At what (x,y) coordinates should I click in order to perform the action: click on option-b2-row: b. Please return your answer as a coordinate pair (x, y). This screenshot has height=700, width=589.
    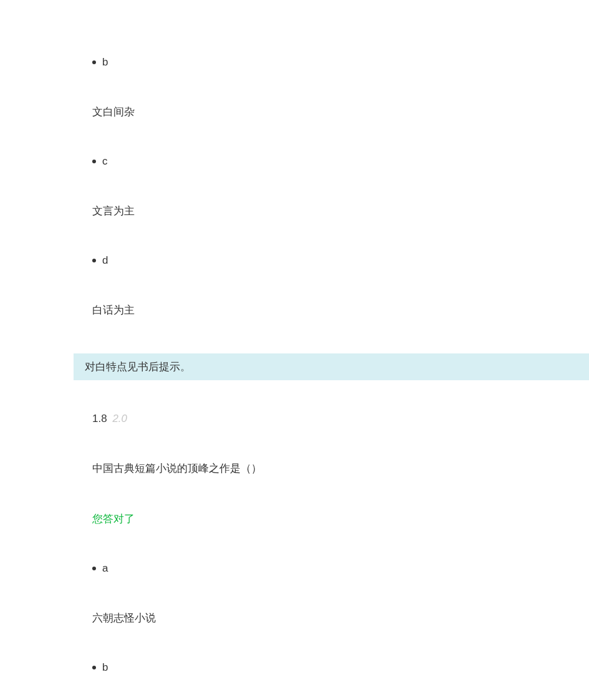
    Looking at the image, I should click on (304, 668).